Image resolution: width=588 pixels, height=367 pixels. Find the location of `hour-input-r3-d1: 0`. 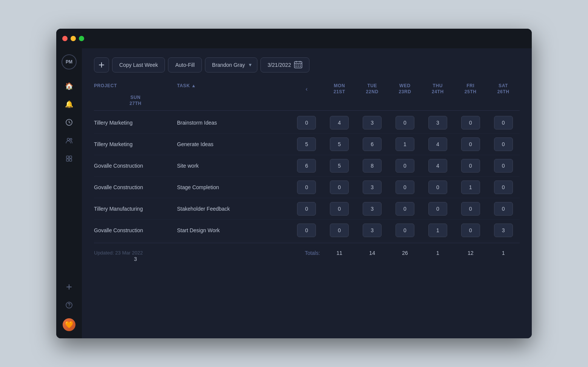

hour-input-r3-d1: 0 is located at coordinates (339, 187).